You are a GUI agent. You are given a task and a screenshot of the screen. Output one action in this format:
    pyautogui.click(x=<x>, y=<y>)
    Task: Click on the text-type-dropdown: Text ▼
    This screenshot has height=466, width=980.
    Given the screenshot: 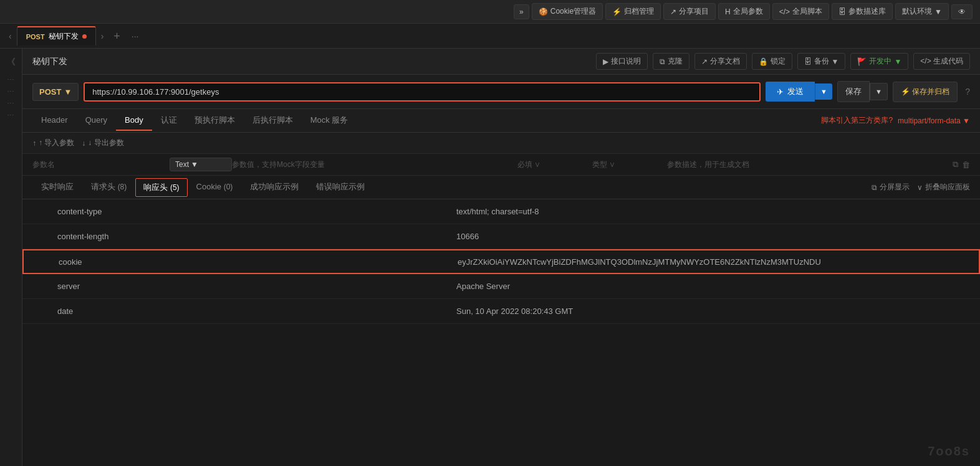 What is the action you would take?
    pyautogui.click(x=201, y=164)
    